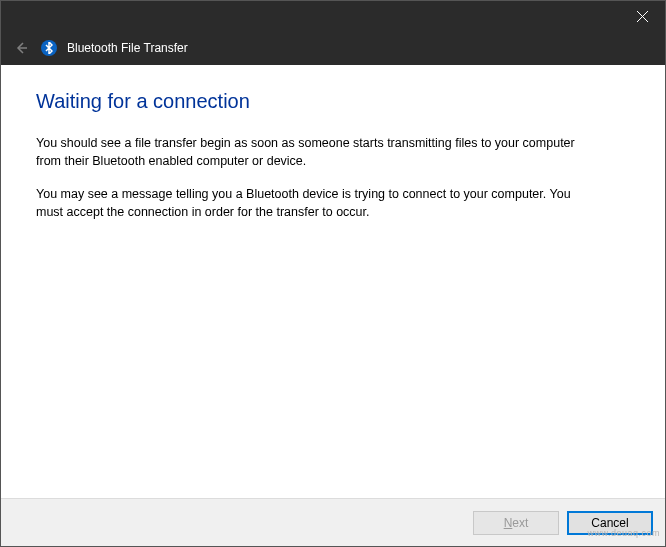 The image size is (666, 547). What do you see at coordinates (642, 16) in the screenshot?
I see `close-icon` at bounding box center [642, 16].